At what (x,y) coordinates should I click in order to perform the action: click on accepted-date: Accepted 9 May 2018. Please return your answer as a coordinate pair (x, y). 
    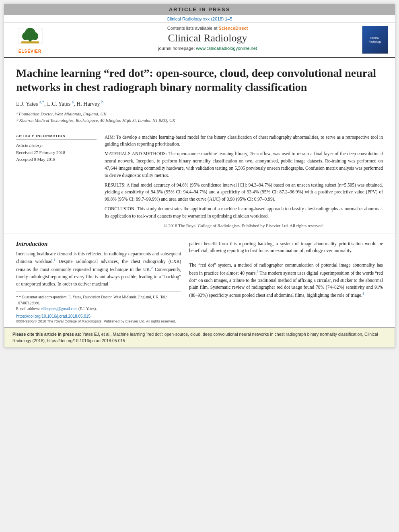
    Looking at the image, I should click on (56, 160).